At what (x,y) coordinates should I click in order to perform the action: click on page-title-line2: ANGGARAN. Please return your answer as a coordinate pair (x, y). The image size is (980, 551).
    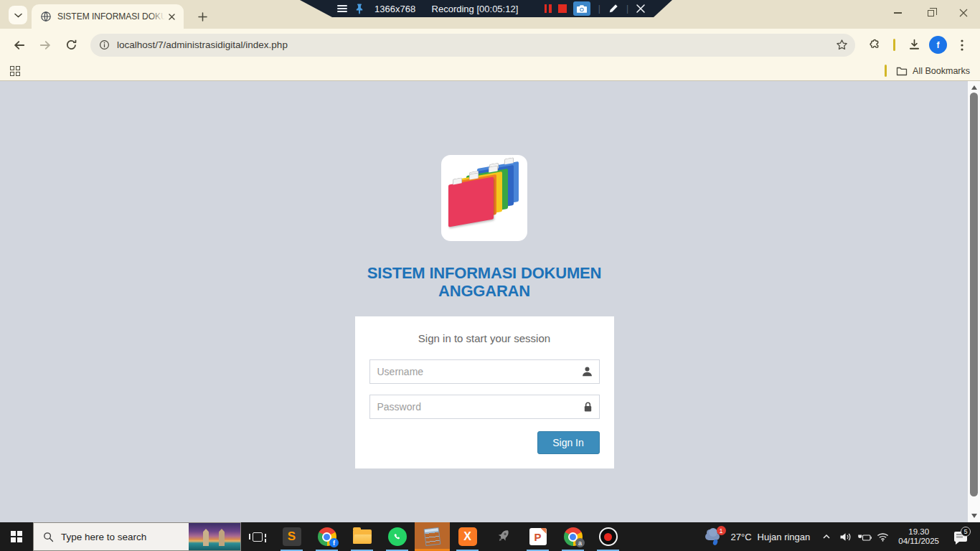
    Looking at the image, I should click on (484, 291).